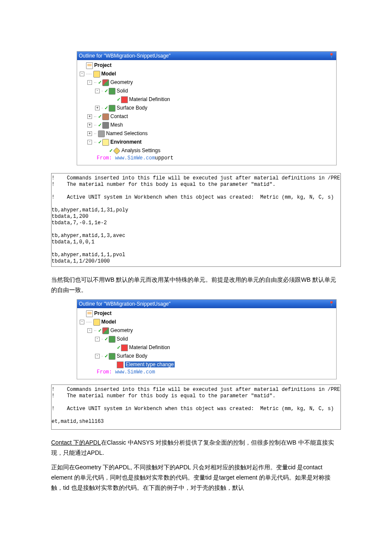 The height and width of the screenshot is (555, 392). What do you see at coordinates (207, 344) in the screenshot?
I see `outline-tree-2: Project -···· Model -·· ✓Geometry -· ✓So…` at bounding box center [207, 344].